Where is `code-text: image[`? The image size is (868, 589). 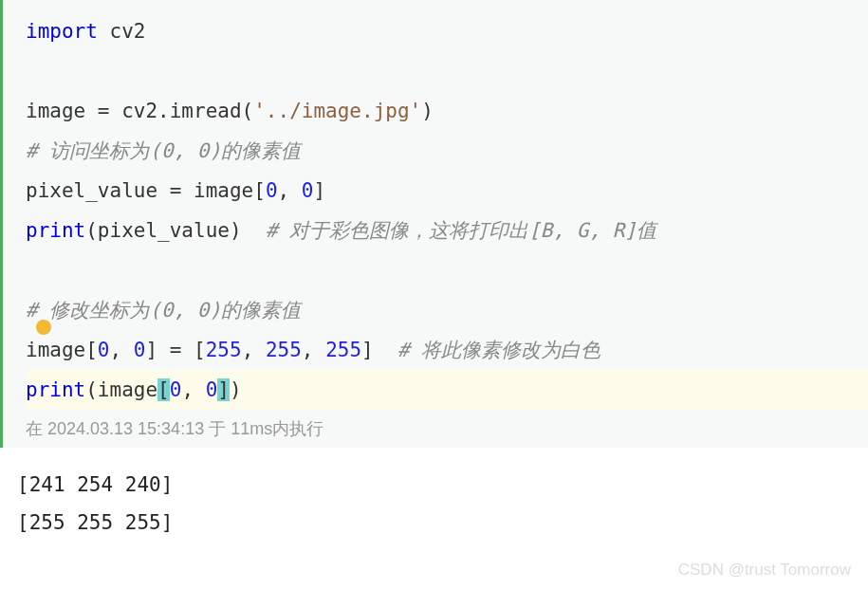 code-text: image[ is located at coordinates (62, 350).